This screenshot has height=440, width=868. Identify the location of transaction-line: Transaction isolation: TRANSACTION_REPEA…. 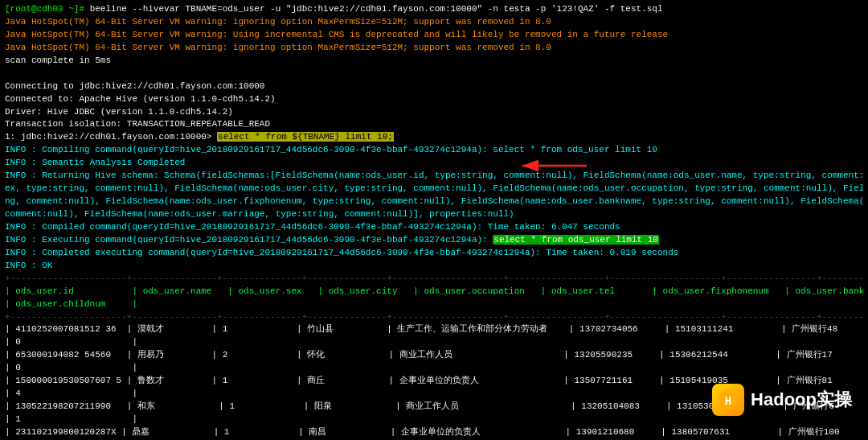
(434, 125).